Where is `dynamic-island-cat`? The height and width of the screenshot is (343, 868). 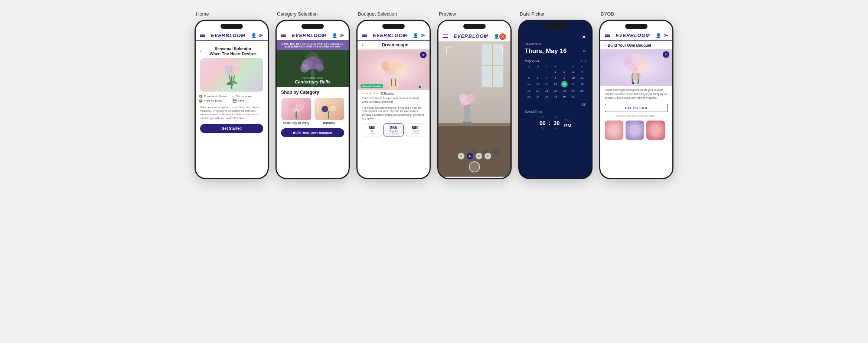
dynamic-island-cat is located at coordinates (313, 26).